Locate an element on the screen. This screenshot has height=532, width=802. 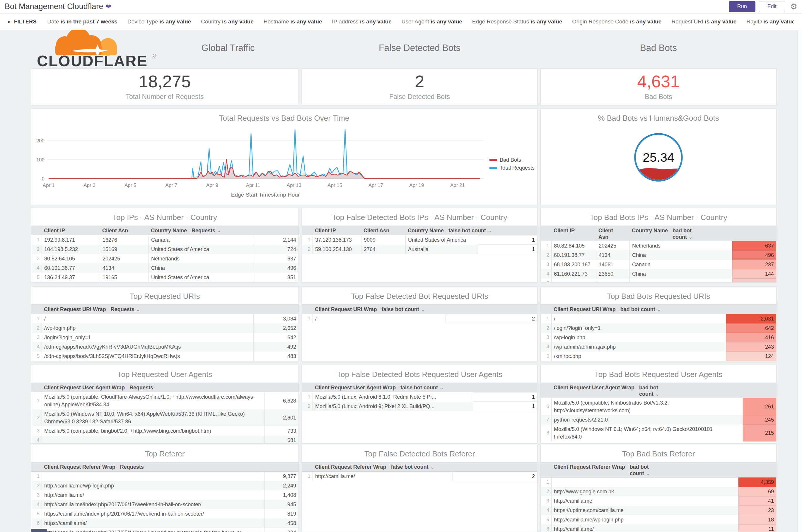
filter-item-request-uri: Request URI is any value is located at coordinates (704, 22).